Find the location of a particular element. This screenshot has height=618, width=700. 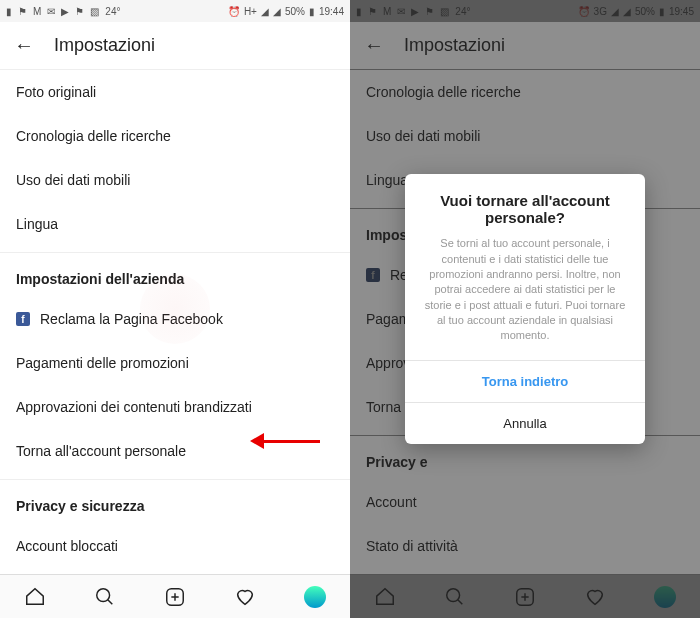

nav-search-icon is located at coordinates (105, 596).